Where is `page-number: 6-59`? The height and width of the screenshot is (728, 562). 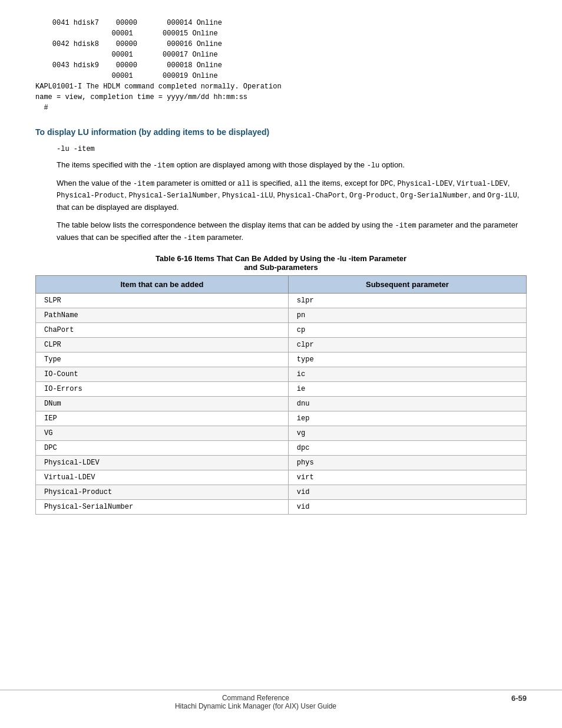 page-number: 6-59 is located at coordinates (537, 698).